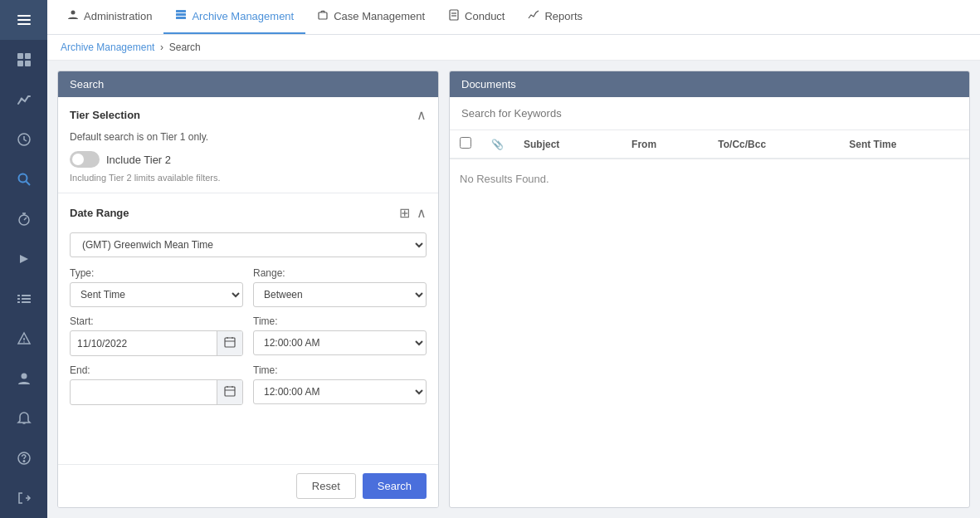 Image resolution: width=980 pixels, height=518 pixels. What do you see at coordinates (568, 144) in the screenshot?
I see `col-subject: Subject` at bounding box center [568, 144].